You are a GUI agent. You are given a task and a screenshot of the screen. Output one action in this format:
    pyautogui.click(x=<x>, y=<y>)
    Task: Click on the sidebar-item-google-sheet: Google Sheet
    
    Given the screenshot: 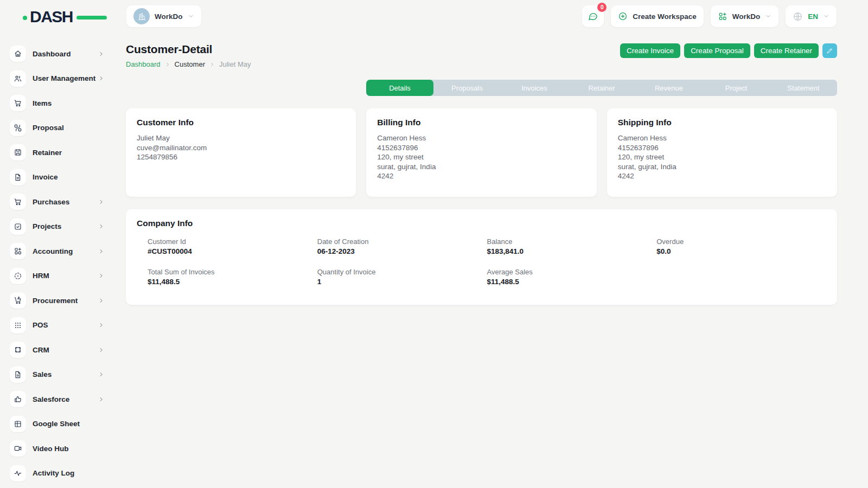 What is the action you would take?
    pyautogui.click(x=58, y=424)
    